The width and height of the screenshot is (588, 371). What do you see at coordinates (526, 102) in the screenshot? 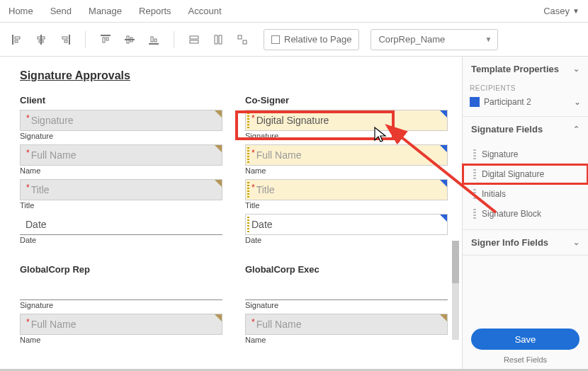
I see `recipient-row: Participant 2 ⌄` at bounding box center [526, 102].